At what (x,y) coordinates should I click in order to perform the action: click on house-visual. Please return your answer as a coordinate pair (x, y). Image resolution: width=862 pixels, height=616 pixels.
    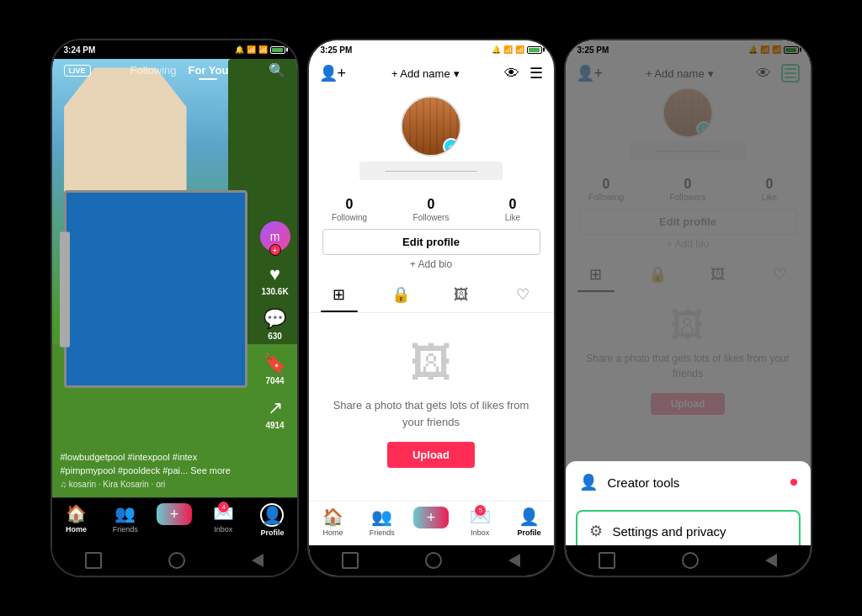
    Looking at the image, I should click on (125, 133).